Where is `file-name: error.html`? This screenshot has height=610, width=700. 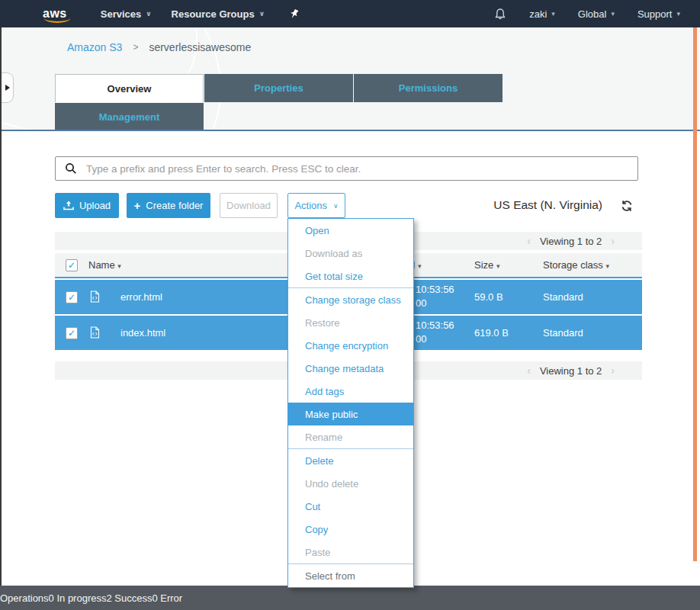 file-name: error.html is located at coordinates (142, 297).